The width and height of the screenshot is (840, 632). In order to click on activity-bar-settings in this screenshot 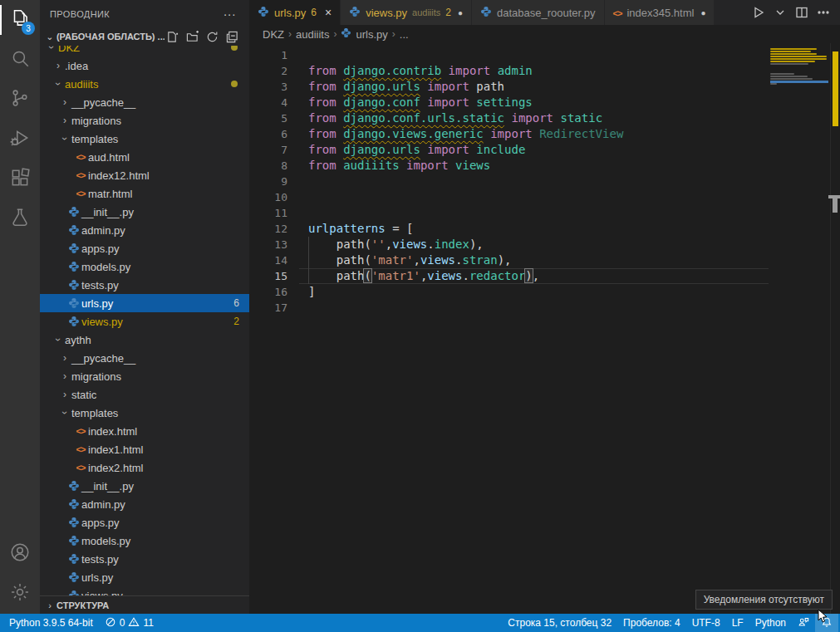, I will do `click(20, 594)`.